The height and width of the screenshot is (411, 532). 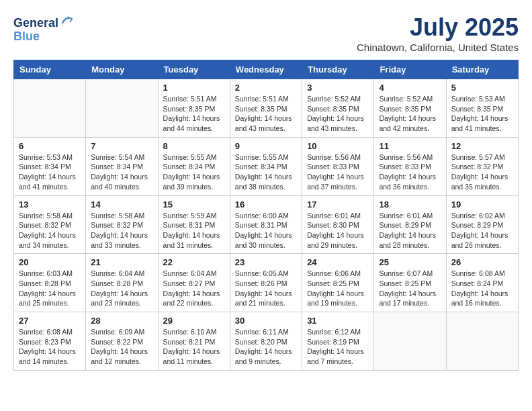 I want to click on calendar-cell: 24Sunrise: 6:06 AMSunset: 8:25 PMDayligh…, so click(x=339, y=283).